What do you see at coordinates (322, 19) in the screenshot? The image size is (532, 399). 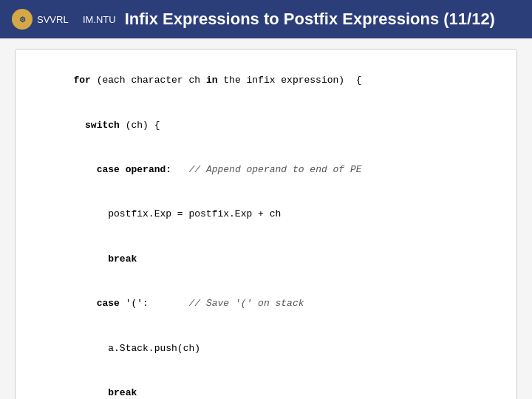 I see `slide-title: Infix Expressions to Postfix Expressions…` at bounding box center [322, 19].